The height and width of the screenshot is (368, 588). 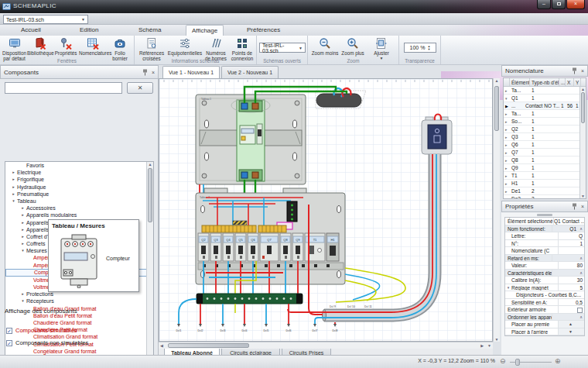 What do you see at coordinates (162, 346) in the screenshot?
I see `scroll-left-icon: ◀` at bounding box center [162, 346].